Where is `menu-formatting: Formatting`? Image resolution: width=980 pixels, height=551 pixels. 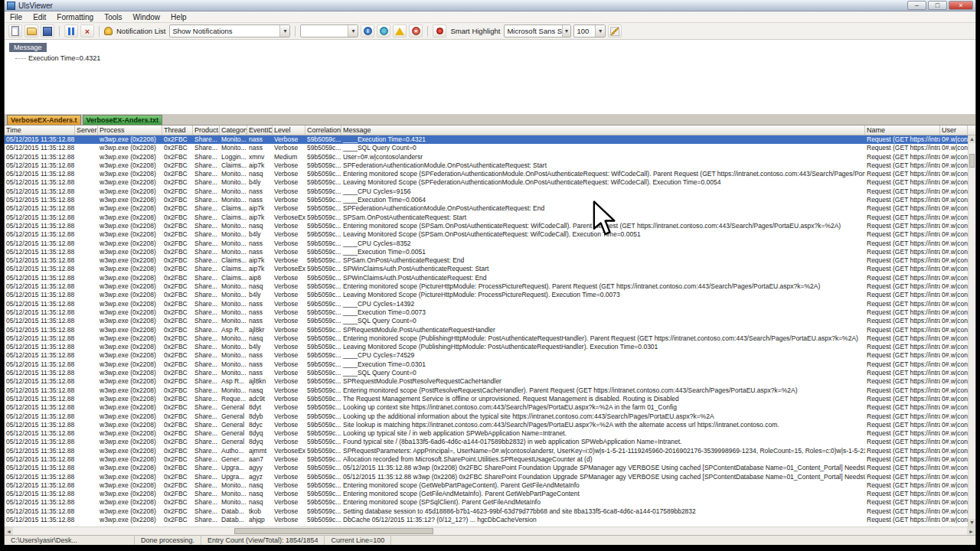 menu-formatting: Formatting is located at coordinates (75, 17).